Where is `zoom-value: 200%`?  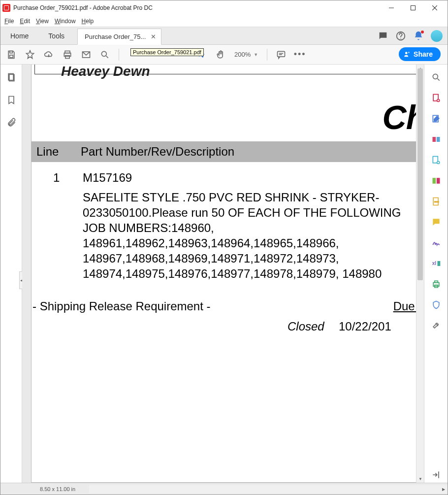
zoom-value: 200% is located at coordinates (242, 54).